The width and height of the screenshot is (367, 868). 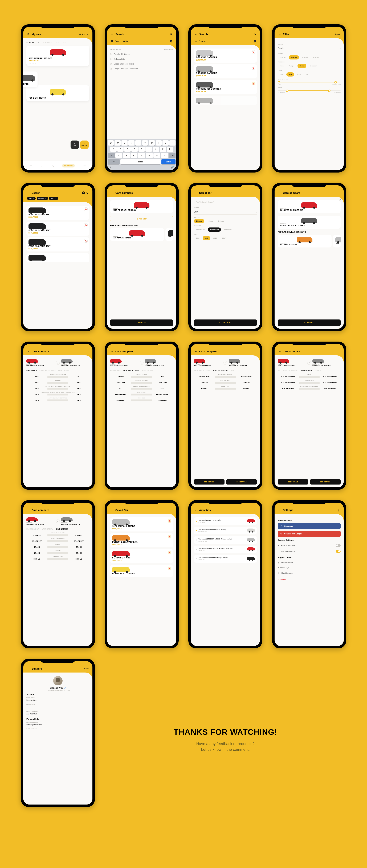 I want to click on result-card: FORD MUSTANG 1967$546,680.00🔖, so click(x=58, y=245).